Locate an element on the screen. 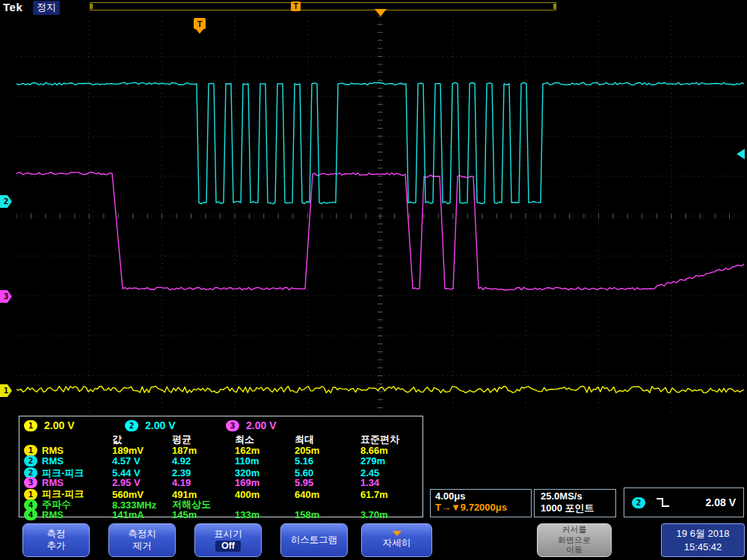 This screenshot has width=747, height=560. date-label: 19 6월 2018 is located at coordinates (703, 534).